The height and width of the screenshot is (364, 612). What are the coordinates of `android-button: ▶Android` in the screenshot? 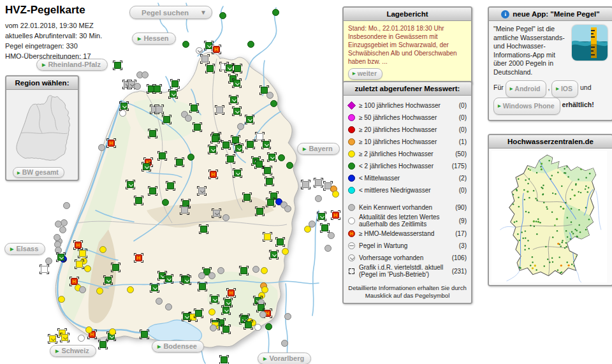 It's located at (526, 89).